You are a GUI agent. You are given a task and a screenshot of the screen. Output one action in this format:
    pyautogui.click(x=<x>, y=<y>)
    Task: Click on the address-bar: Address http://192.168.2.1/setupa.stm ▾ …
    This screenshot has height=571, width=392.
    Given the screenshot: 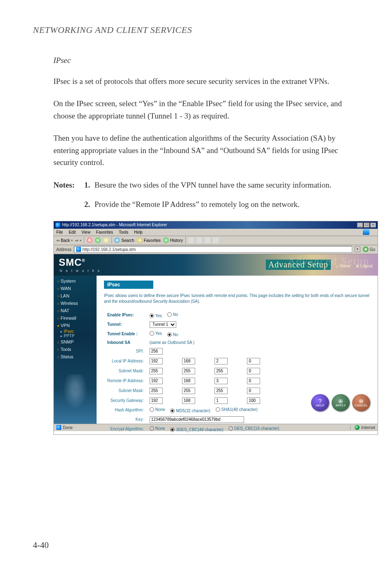 What is the action you would take?
    pyautogui.click(x=216, y=250)
    